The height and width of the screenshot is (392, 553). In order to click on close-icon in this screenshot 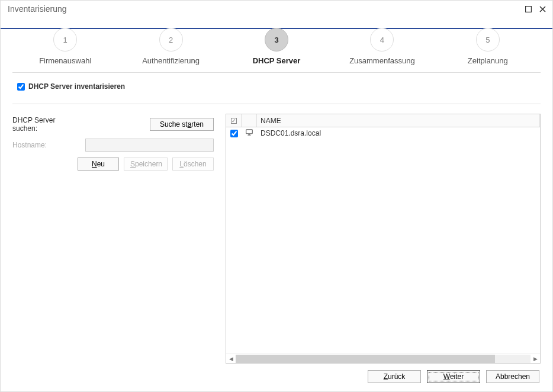, I will do `click(542, 9)`.